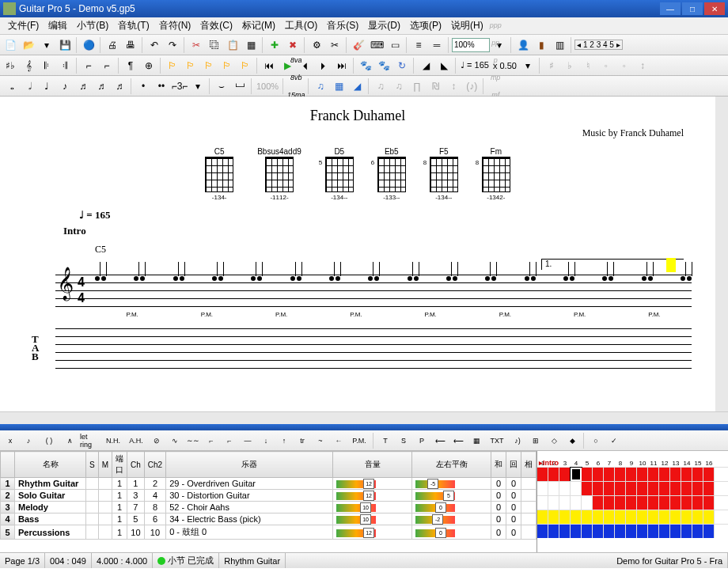 The height and width of the screenshot is (576, 728). Describe the element at coordinates (302, 441) in the screenshot. I see `effect-button: tr` at that location.